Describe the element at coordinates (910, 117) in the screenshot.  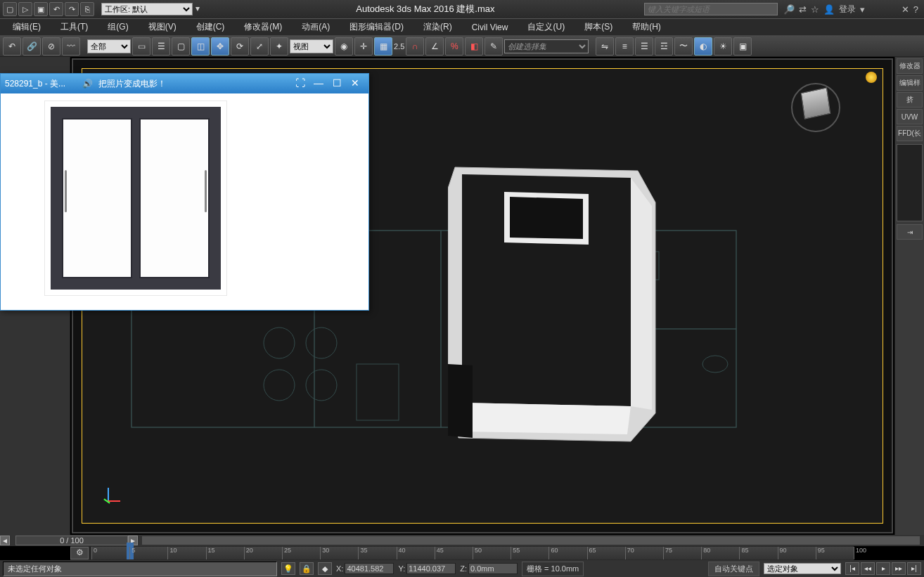
I see `panel-uvw: UVW` at that location.